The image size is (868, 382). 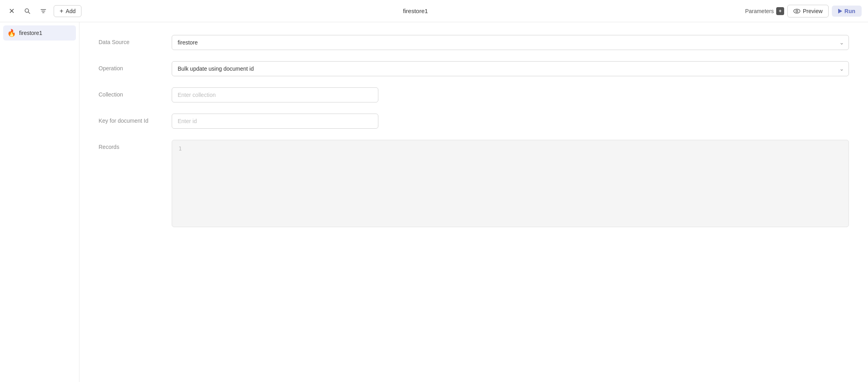 What do you see at coordinates (46, 11) in the screenshot?
I see `top-bar-left: ✕ + Add` at bounding box center [46, 11].